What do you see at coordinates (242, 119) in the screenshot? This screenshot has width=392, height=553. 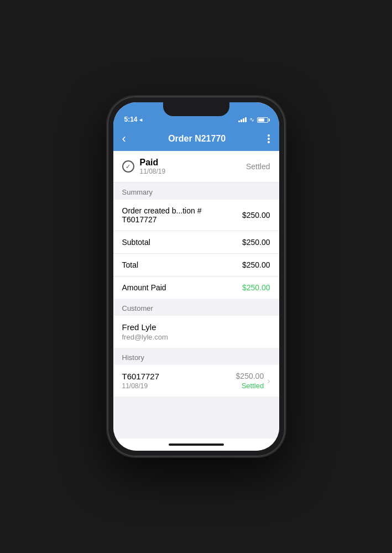 I see `signal-bars` at bounding box center [242, 119].